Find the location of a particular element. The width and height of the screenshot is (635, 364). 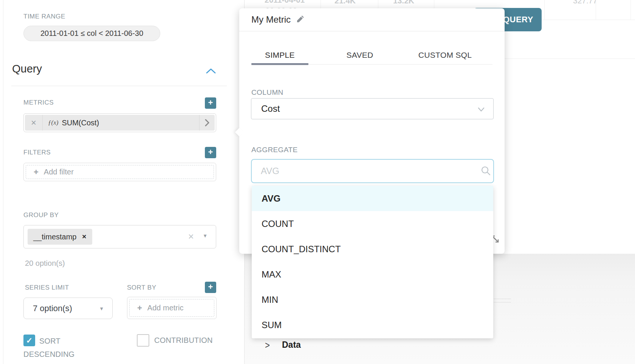

time-range-filter: 2011-01-01 ≤ col < 2011-06-30 is located at coordinates (92, 33).